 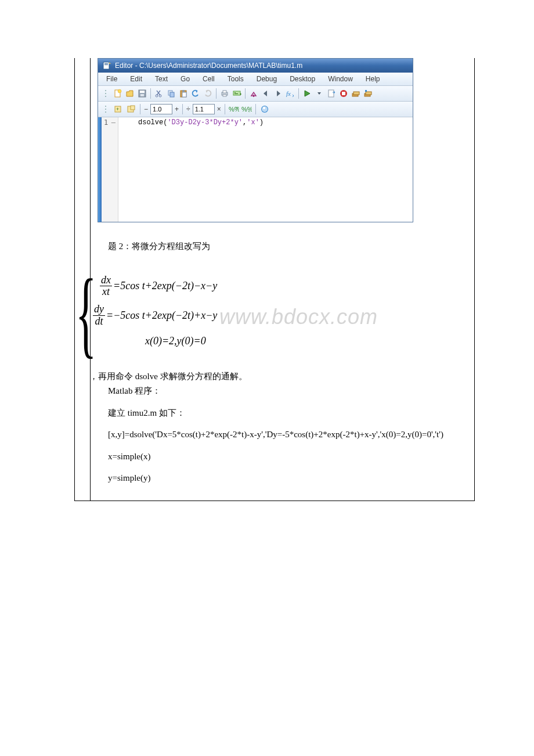 What do you see at coordinates (194, 170) in the screenshot?
I see `code-area: dsolve('D3y-D2y-3*Dy+2*y','x')` at bounding box center [194, 170].